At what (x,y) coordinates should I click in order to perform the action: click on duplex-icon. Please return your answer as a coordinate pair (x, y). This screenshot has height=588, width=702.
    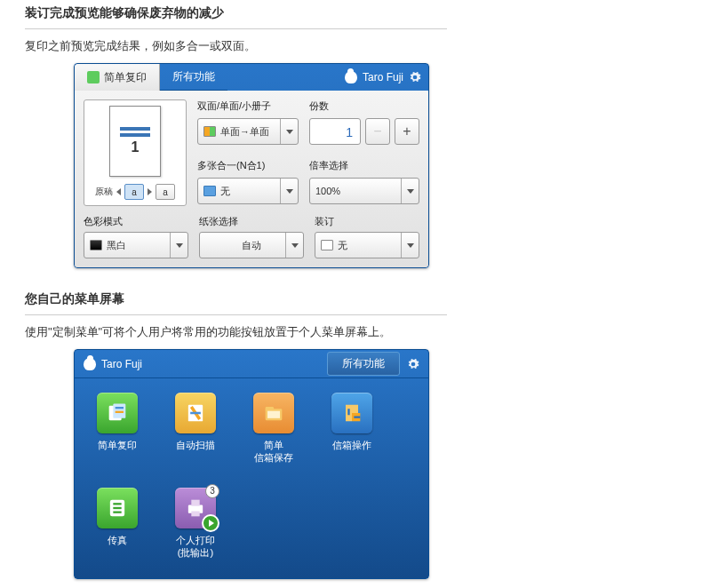
    Looking at the image, I should click on (210, 131).